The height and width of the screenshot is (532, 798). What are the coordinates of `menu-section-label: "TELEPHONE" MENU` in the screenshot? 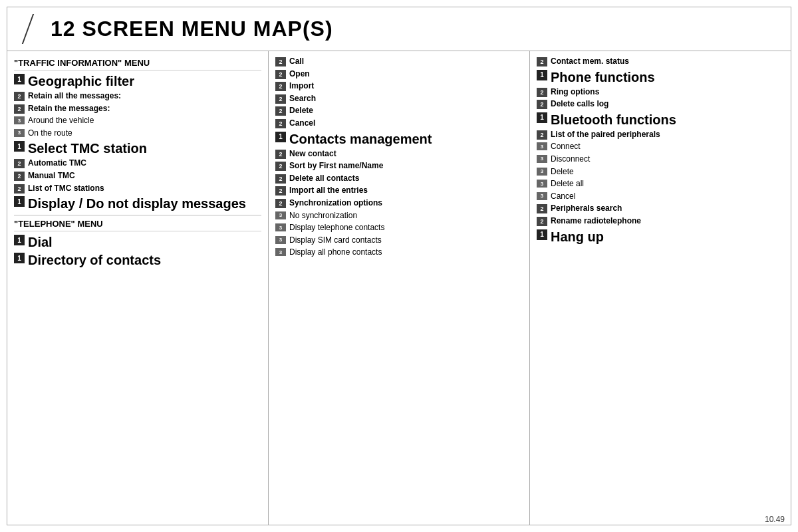 It's located at (138, 225).